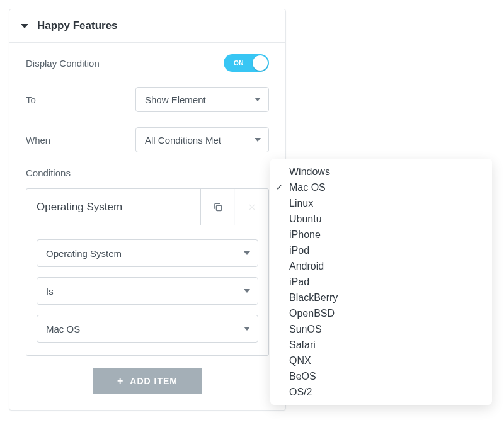  What do you see at coordinates (147, 26) in the screenshot?
I see `panel-header: Happy Features` at bounding box center [147, 26].